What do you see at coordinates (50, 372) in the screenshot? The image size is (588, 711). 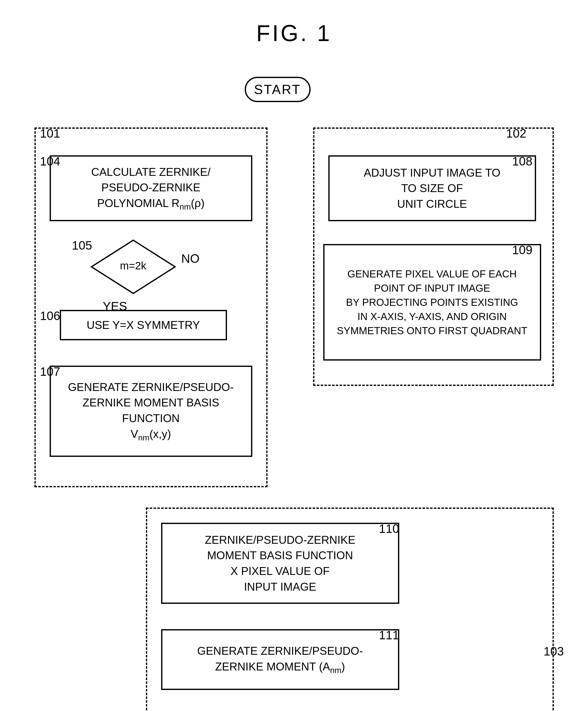 I see `label-107: 107` at bounding box center [50, 372].